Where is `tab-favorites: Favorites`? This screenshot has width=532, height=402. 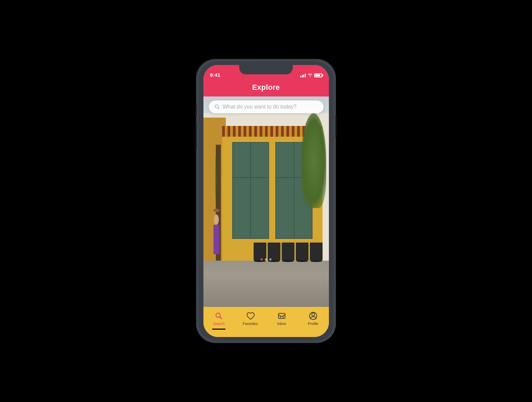
tab-favorites: Favorites is located at coordinates (250, 319).